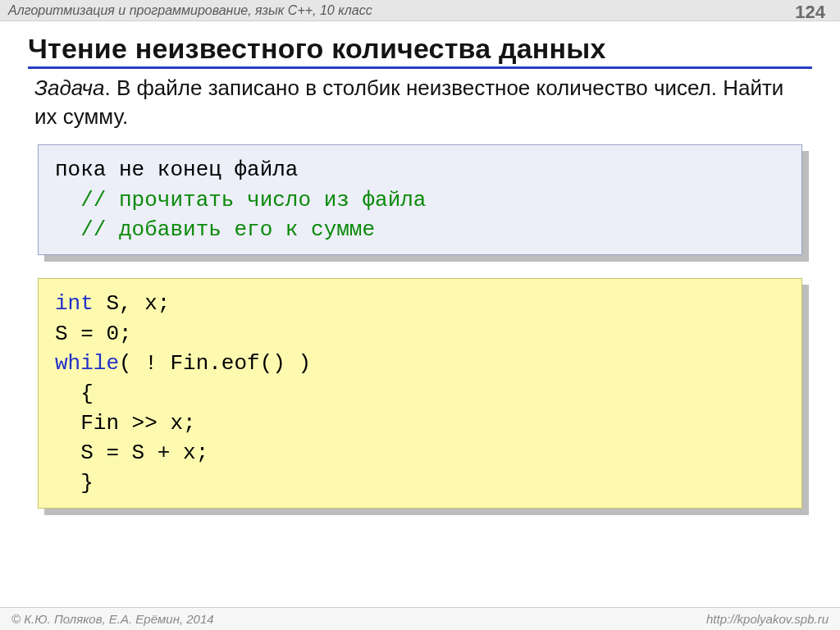 This screenshot has width=840, height=630. What do you see at coordinates (420, 11) in the screenshot?
I see `course-title: Алгоритмизация и программирование, язык …` at bounding box center [420, 11].